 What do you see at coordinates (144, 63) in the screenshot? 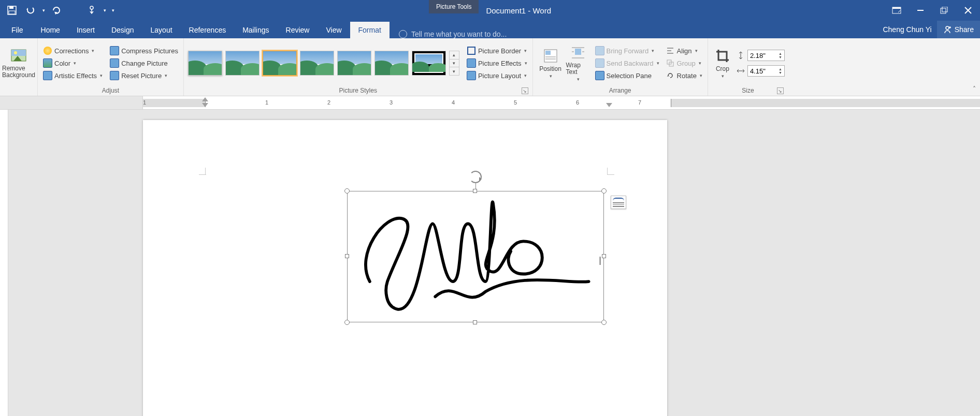
I see `change-picture-button: Change Picture` at bounding box center [144, 63].